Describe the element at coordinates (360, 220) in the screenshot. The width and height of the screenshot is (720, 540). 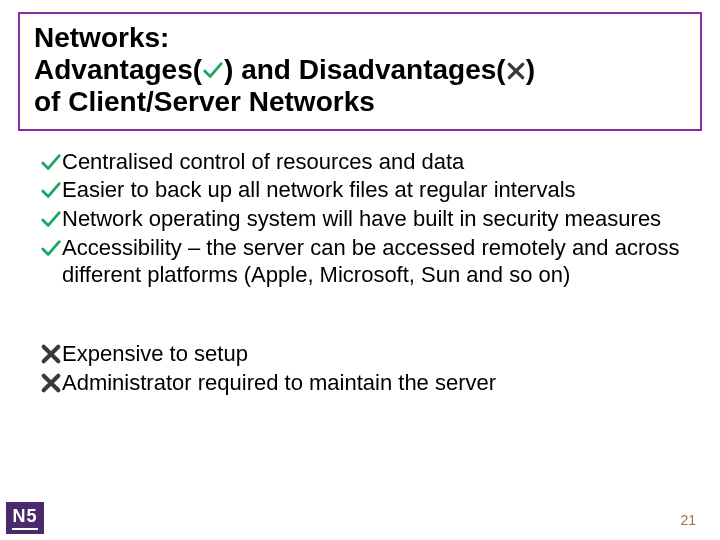
I see `advantage-item: Network operating system will have built…` at that location.